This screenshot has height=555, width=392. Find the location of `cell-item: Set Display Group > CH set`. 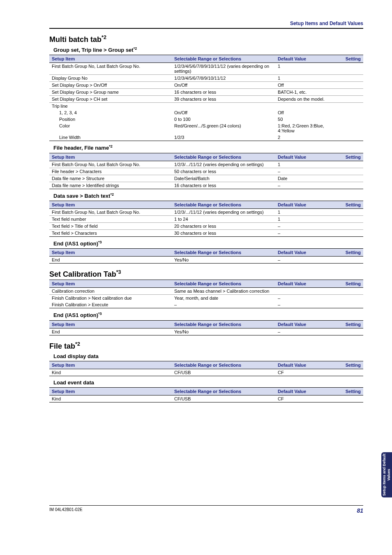

cell-item: Set Display Group > CH set is located at coordinates (111, 99).